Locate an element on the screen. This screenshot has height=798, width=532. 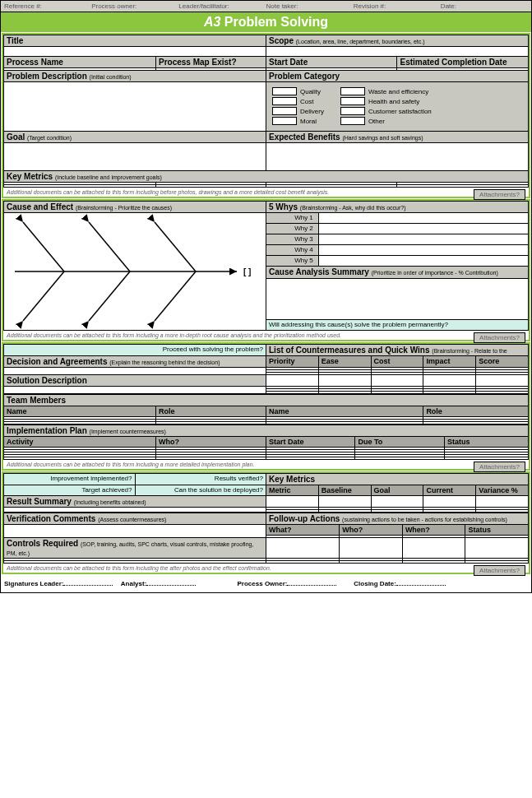
why1-input is located at coordinates (423, 219).